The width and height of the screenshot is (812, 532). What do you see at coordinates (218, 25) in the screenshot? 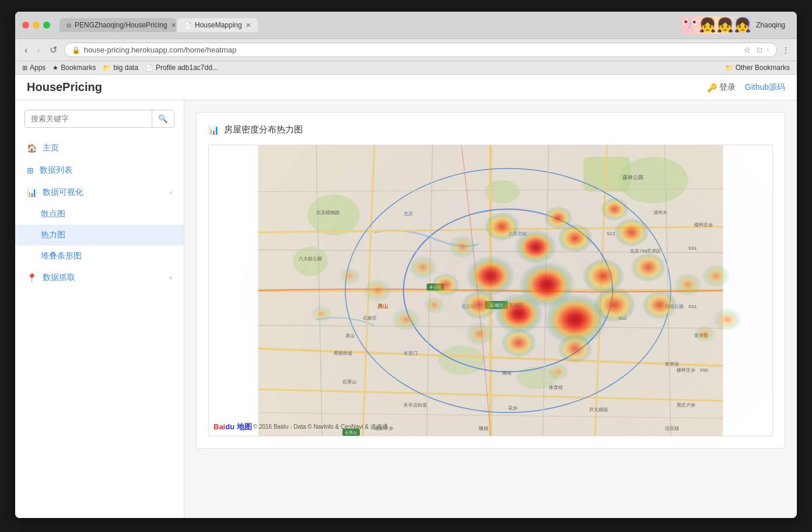
I see `tab-housemapping-label: HouseMapping` at bounding box center [218, 25].